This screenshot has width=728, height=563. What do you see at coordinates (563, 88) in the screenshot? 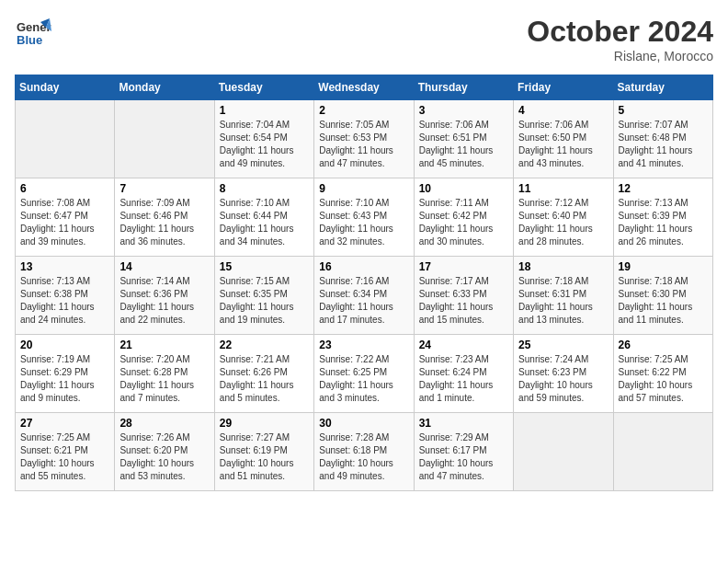
I see `weekday-header-friday: Friday` at bounding box center [563, 88].